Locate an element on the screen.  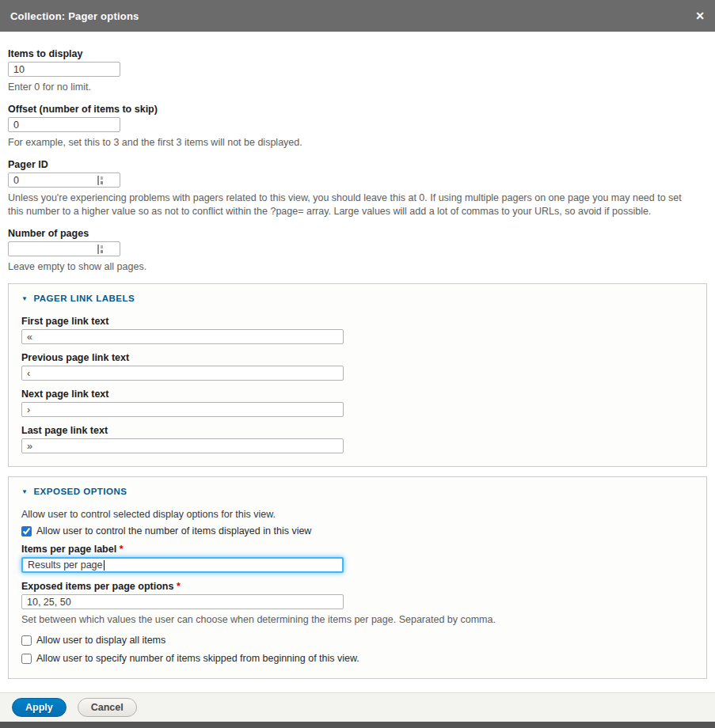
items-per-page-label: Items per page label * is located at coordinates (358, 549).